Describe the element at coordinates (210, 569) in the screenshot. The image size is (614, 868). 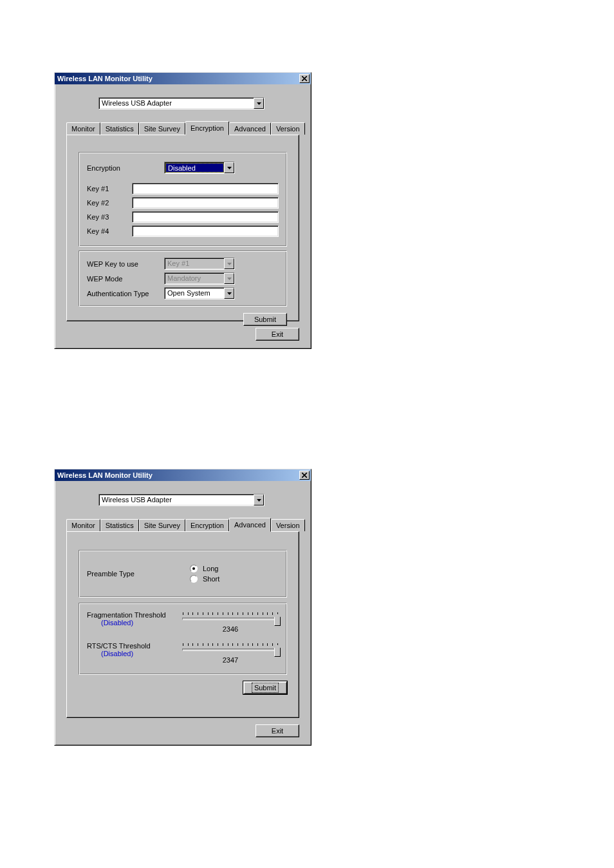
I see `radio-long-label: Long` at that location.